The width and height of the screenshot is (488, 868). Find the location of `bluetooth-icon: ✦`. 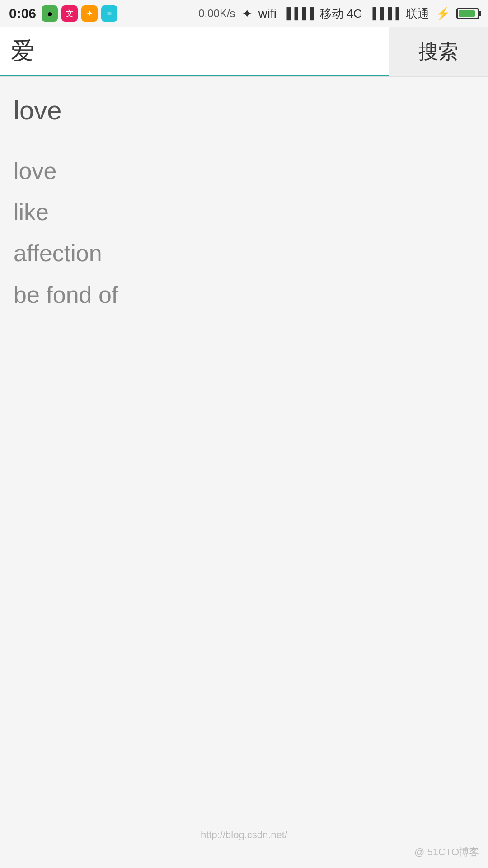

bluetooth-icon: ✦ is located at coordinates (247, 14).